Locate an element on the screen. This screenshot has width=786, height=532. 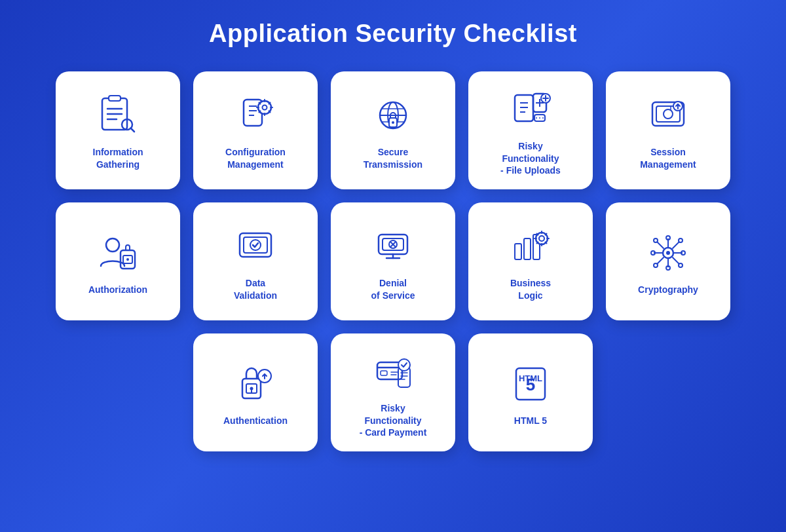
card-risky-card-payment: RiskyFunctionality- Card Payment is located at coordinates (393, 392).